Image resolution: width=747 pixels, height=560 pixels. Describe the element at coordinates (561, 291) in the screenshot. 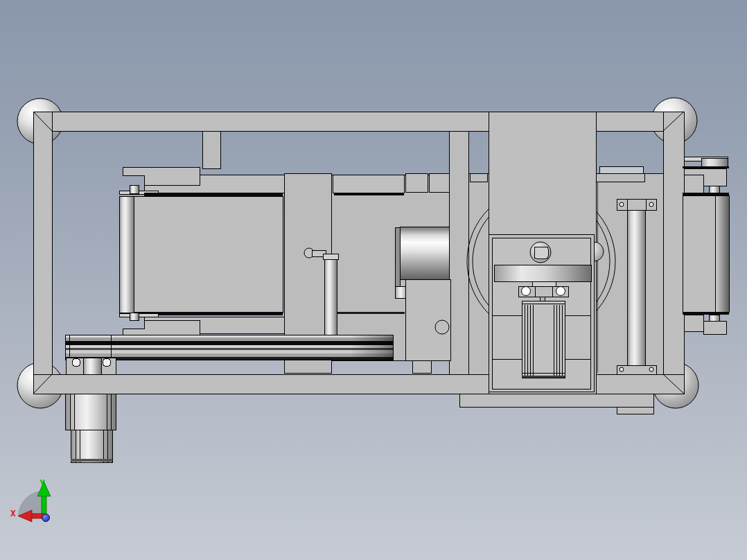

I see `bearing-ball-right` at that location.